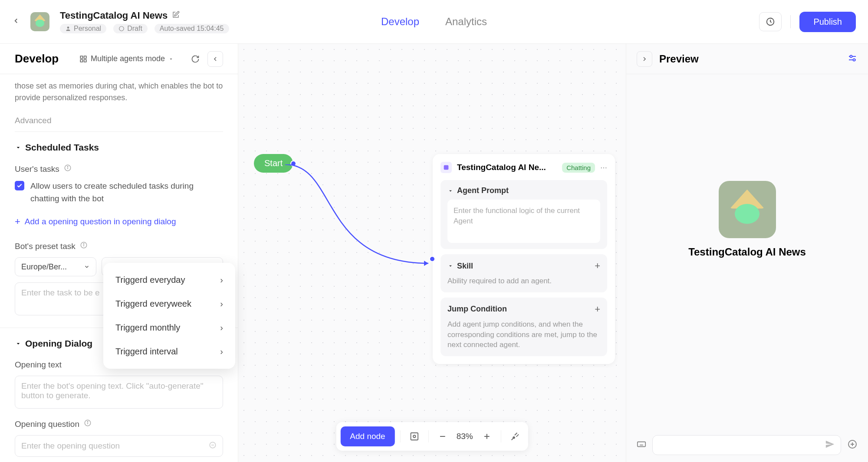 The image size is (868, 462). What do you see at coordinates (150, 280) in the screenshot?
I see `dropdown-item-label: Triggerd everyday` at bounding box center [150, 280].